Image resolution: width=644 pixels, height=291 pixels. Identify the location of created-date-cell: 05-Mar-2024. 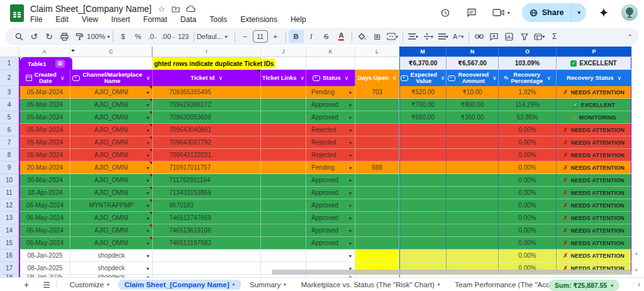
(45, 155).